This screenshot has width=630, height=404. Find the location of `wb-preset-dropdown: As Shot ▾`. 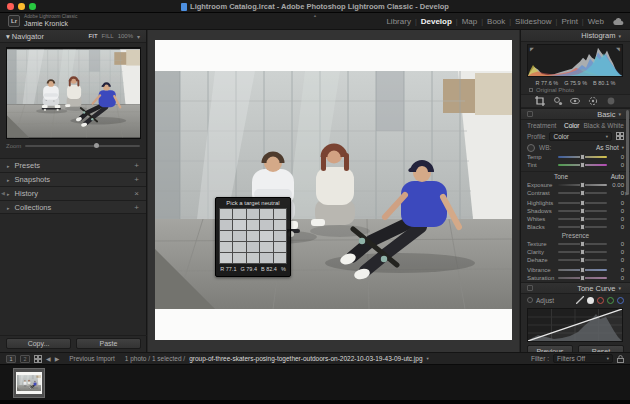

wb-preset-dropdown: As Shot ▾ is located at coordinates (610, 148).